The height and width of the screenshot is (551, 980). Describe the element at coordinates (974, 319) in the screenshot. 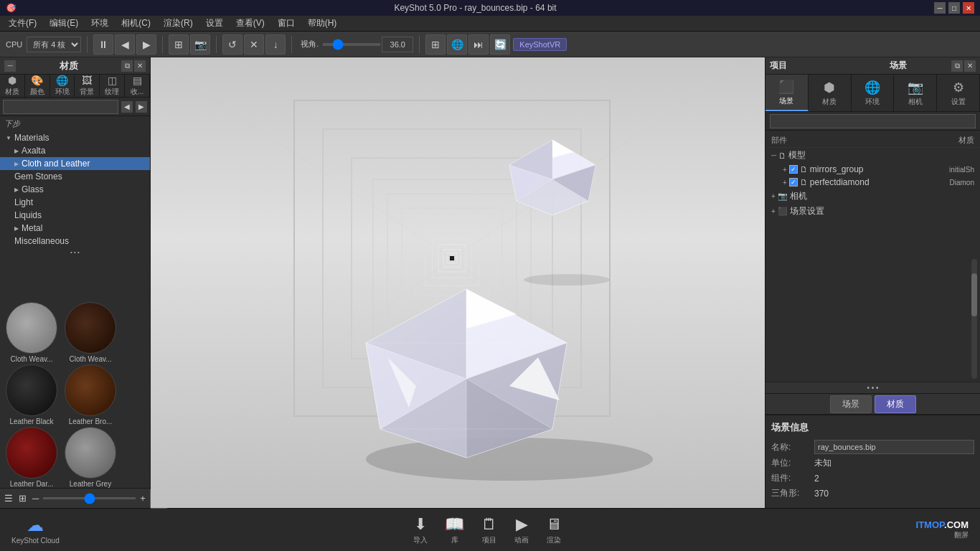

I see `scene-scrollbar` at that location.